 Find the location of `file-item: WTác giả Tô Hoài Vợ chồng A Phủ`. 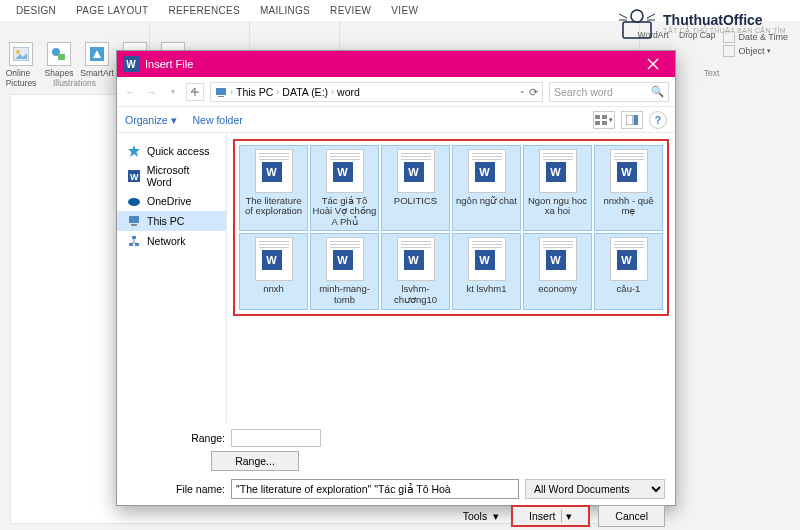

file-item: WTác giả Tô Hoài Vợ chồng A Phủ is located at coordinates (344, 188).